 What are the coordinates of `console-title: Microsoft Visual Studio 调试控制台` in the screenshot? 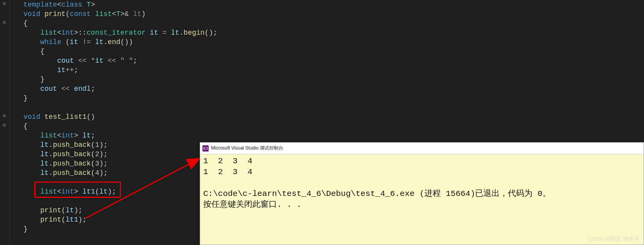 It's located at (247, 148).